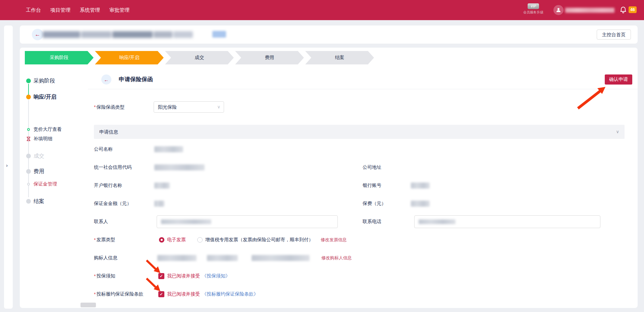 The image size is (644, 312). Describe the element at coordinates (65, 10) in the screenshot. I see `nav-menu: 工作台 项目管理 系统管理 审批管理` at that location.